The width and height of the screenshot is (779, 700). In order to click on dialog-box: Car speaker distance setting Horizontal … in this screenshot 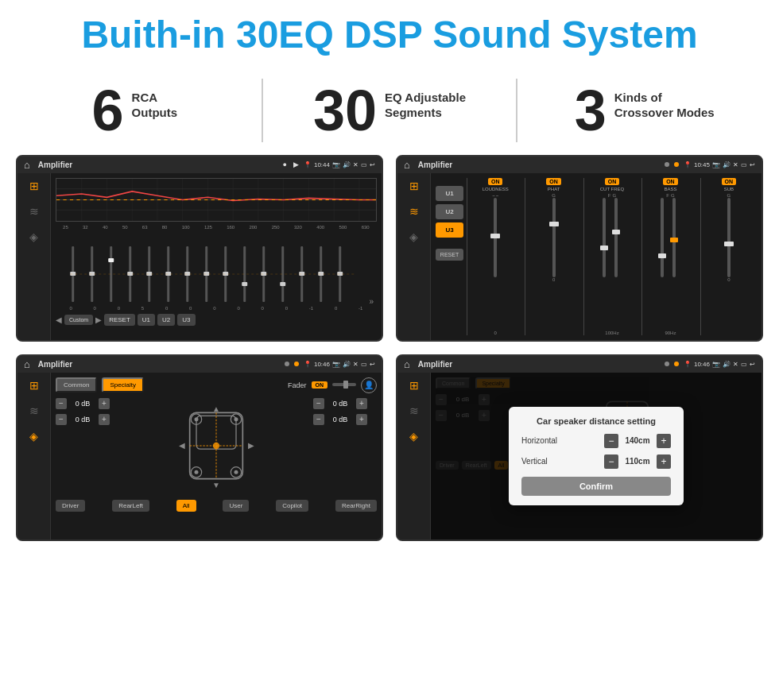, I will do `click(596, 456)`.